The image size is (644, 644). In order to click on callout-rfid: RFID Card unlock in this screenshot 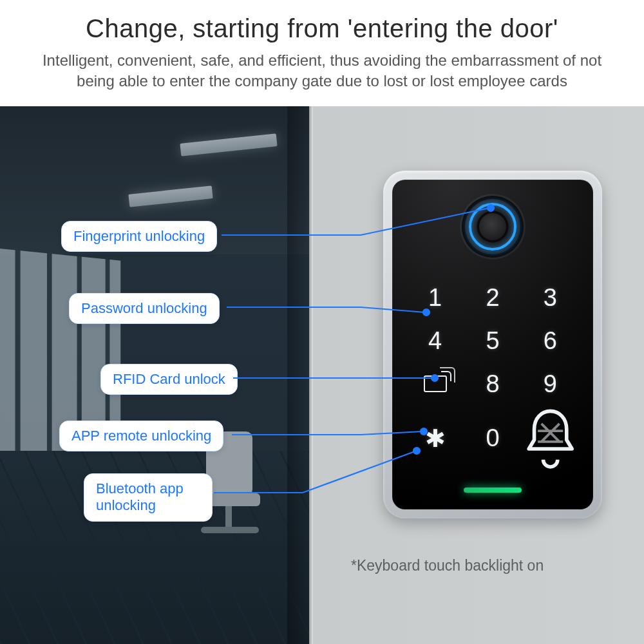, I will do `click(169, 379)`.